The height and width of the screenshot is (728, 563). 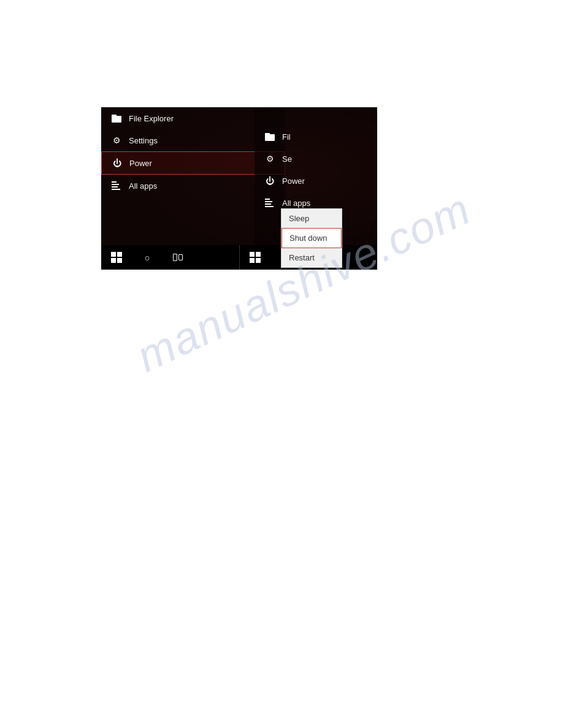 I want to click on menu-item-settings-right: ⚙ Se, so click(x=316, y=159).